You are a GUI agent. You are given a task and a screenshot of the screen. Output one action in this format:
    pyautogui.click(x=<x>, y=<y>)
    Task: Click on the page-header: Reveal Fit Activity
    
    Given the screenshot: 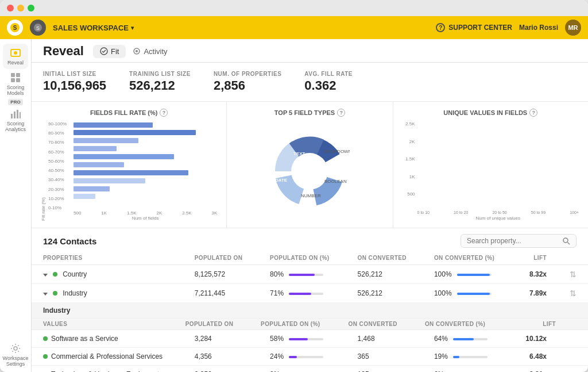 What is the action you would take?
    pyautogui.click(x=310, y=51)
    